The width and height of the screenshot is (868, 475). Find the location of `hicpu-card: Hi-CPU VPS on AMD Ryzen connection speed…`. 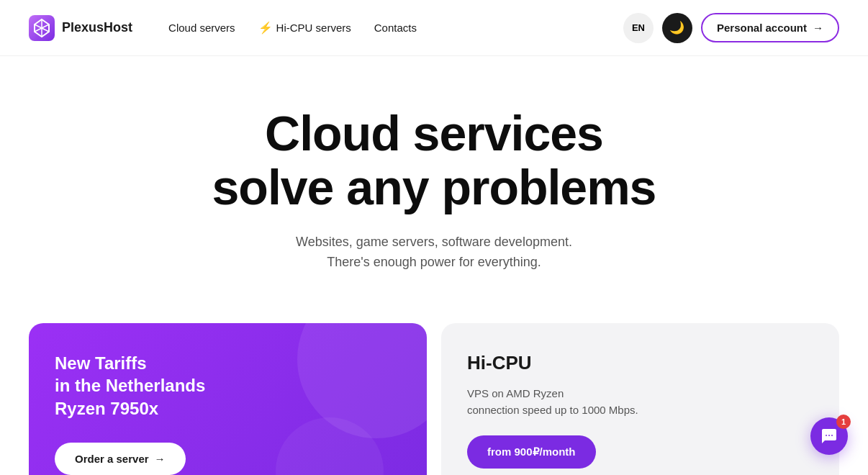

hicpu-card: Hi-CPU VPS on AMD Ryzen connection speed… is located at coordinates (641, 399).